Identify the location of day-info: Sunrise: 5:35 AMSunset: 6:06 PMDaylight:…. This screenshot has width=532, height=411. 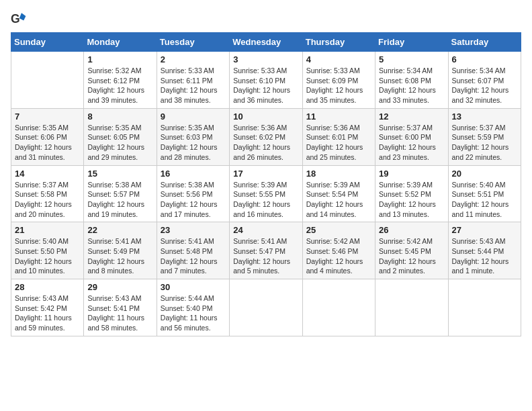
(47, 142).